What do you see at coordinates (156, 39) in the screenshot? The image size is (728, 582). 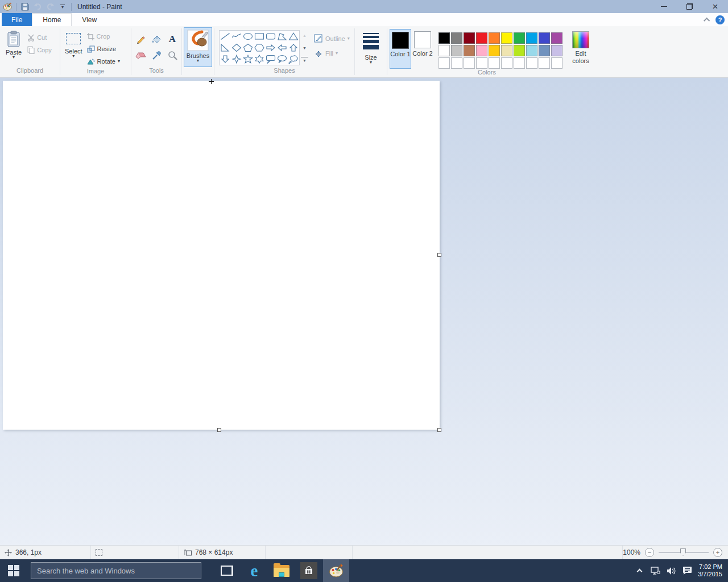 I see `fill-with-color-tool` at bounding box center [156, 39].